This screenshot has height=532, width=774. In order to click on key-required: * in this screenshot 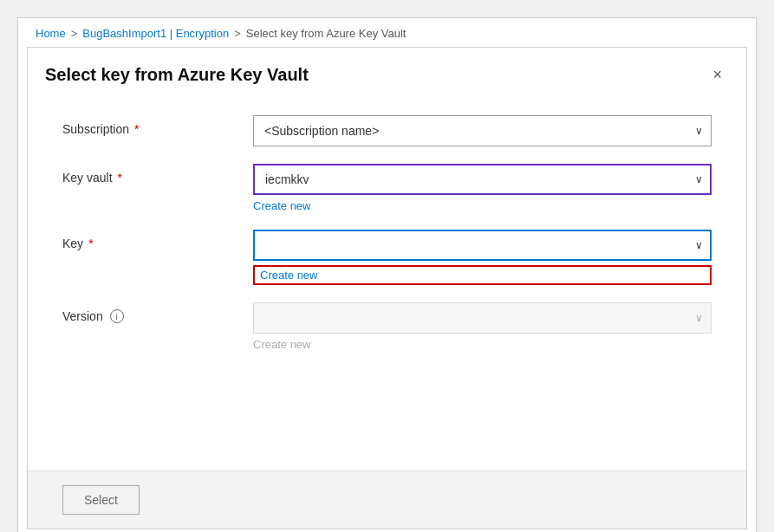, I will do `click(90, 243)`.